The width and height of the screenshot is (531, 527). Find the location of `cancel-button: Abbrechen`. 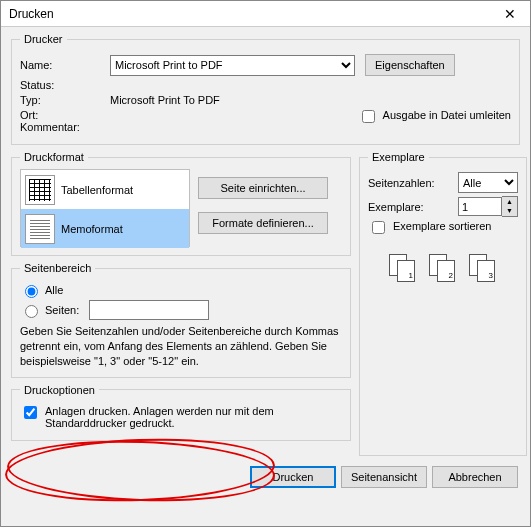

cancel-button: Abbrechen is located at coordinates (475, 477).